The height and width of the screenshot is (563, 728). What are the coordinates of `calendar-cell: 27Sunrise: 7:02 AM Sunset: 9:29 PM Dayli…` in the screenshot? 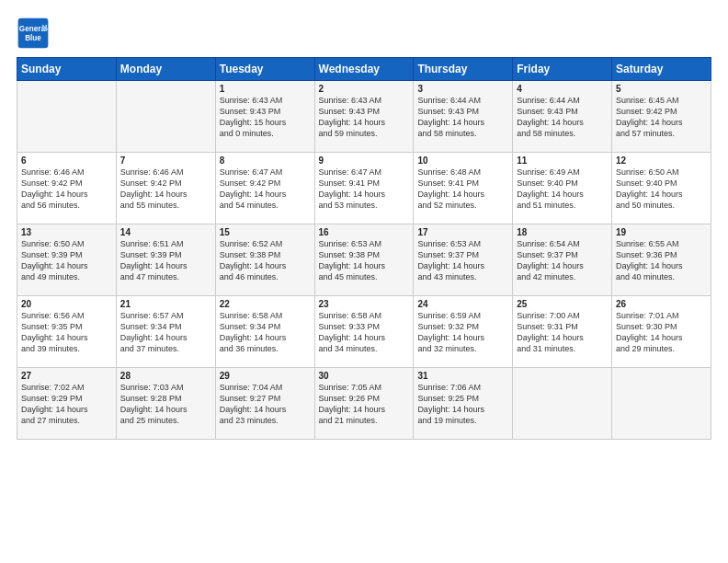 It's located at (67, 404).